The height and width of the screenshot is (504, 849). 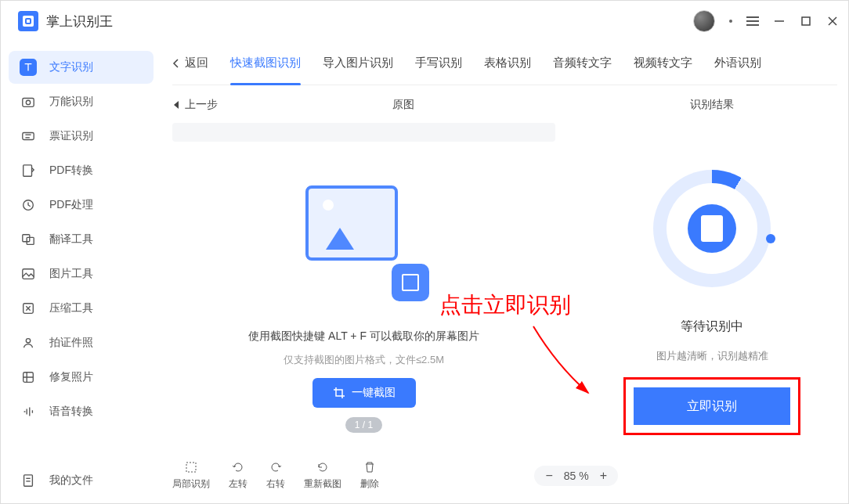 What do you see at coordinates (81, 308) in the screenshot?
I see `sidebar-item-compress: 压缩工具` at bounding box center [81, 308].